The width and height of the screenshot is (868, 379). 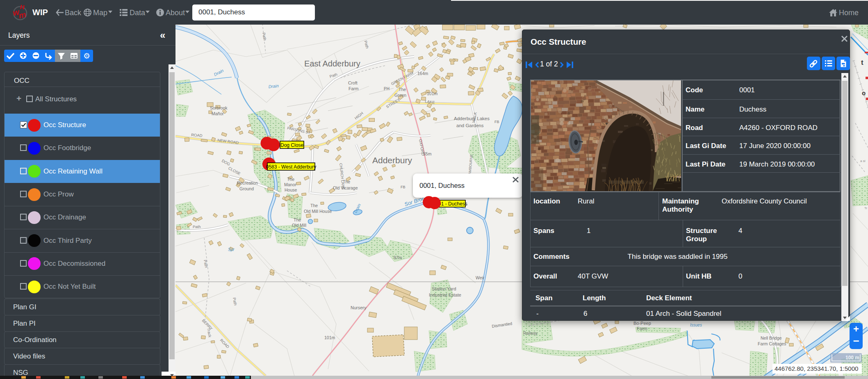 I want to click on svg-text: Railway, so click(x=531, y=333).